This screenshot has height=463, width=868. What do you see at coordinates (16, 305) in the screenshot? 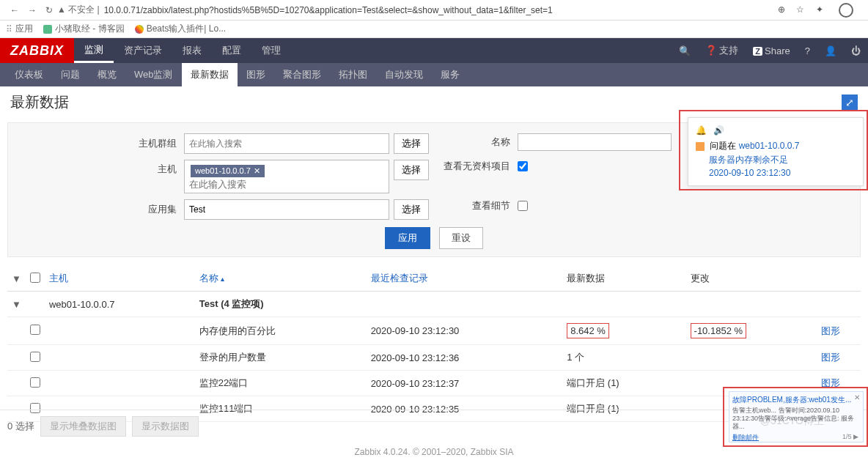
I see `expand-row-icon: ▼` at bounding box center [16, 305].